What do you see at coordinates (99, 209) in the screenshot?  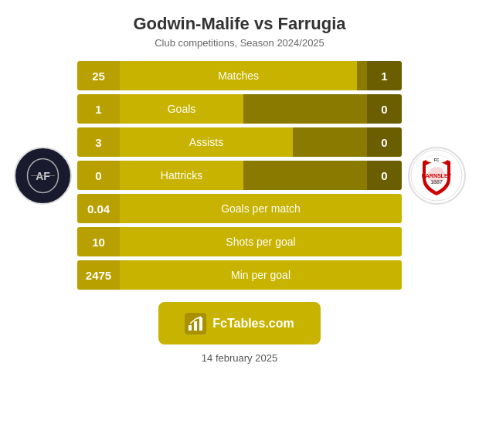 I see `stat-left-value: 0.04` at bounding box center [99, 209].